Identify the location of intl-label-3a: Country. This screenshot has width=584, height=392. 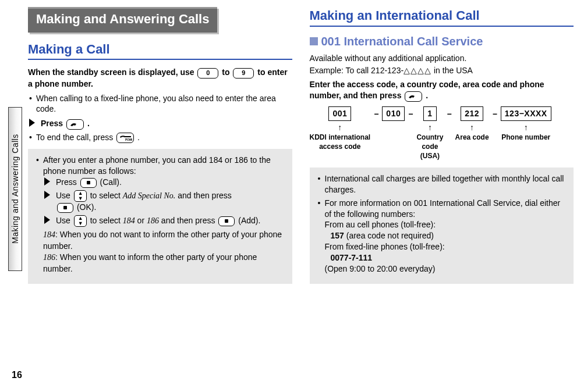
(430, 138).